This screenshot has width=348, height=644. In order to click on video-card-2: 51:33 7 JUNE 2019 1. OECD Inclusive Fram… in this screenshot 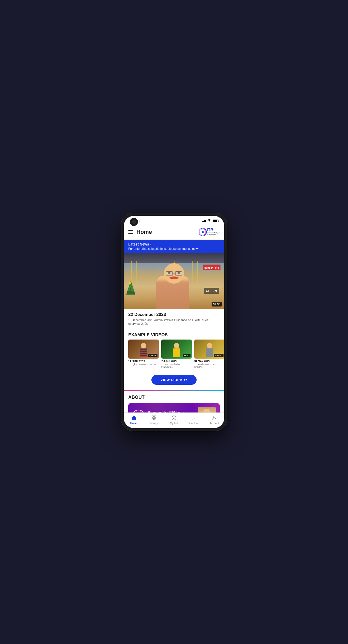, I will do `click(177, 354)`.